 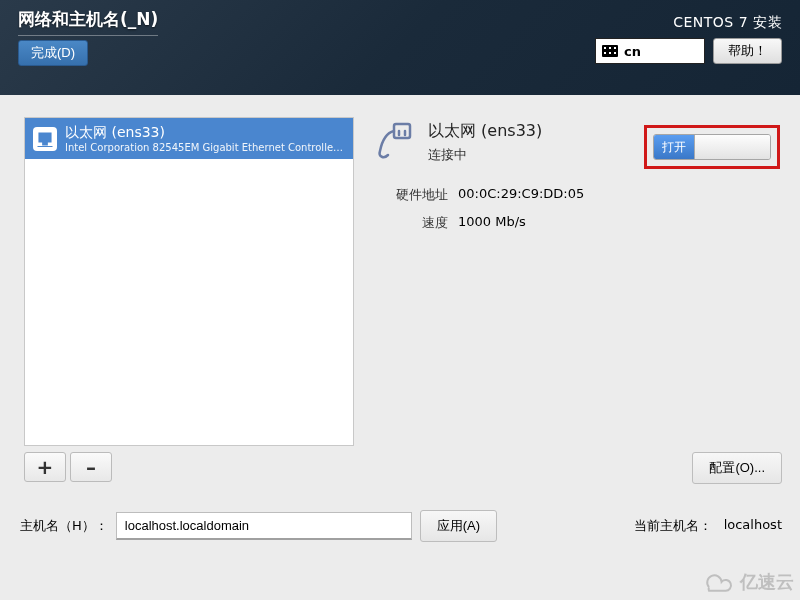 What do you see at coordinates (45, 139) in the screenshot?
I see `ethernet-icon` at bounding box center [45, 139].